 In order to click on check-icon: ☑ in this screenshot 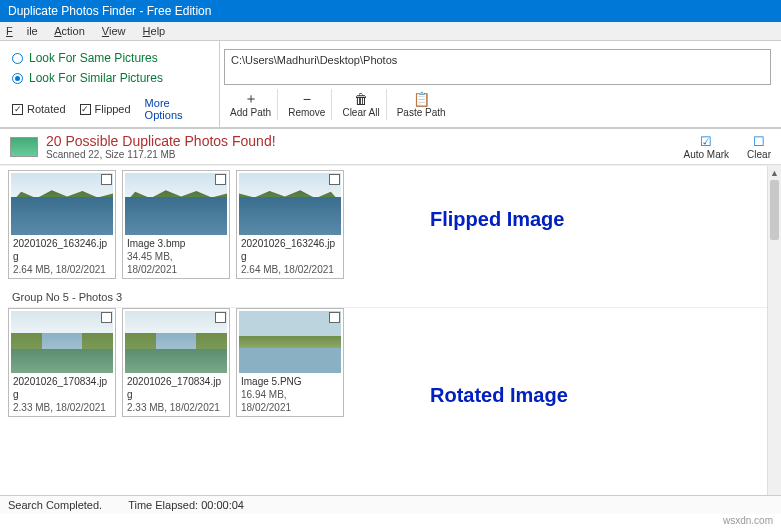, I will do `click(706, 142)`.